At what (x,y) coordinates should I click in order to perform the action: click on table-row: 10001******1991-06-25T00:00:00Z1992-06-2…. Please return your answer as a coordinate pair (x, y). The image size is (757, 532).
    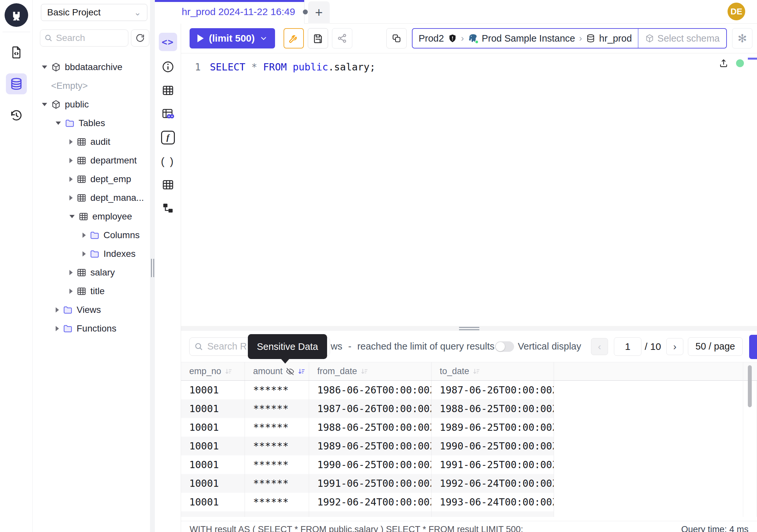
    Looking at the image, I should click on (469, 484).